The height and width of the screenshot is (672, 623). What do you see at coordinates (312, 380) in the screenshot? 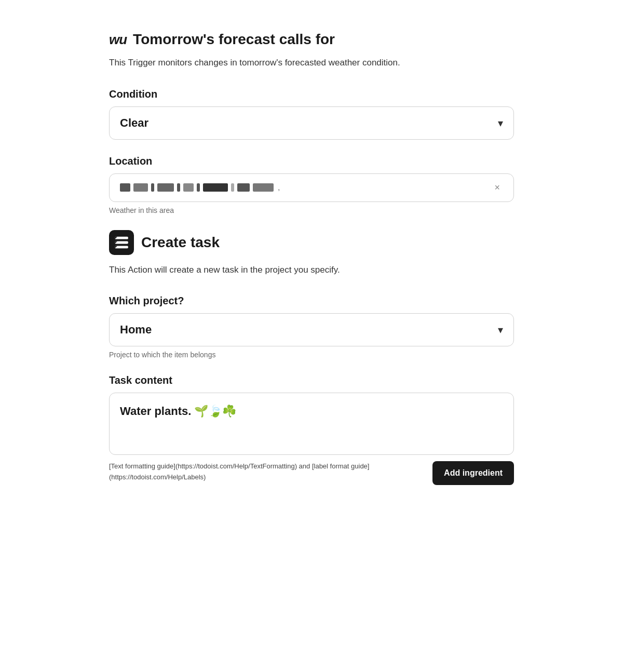
I see `task-content-label: Task content` at bounding box center [312, 380].